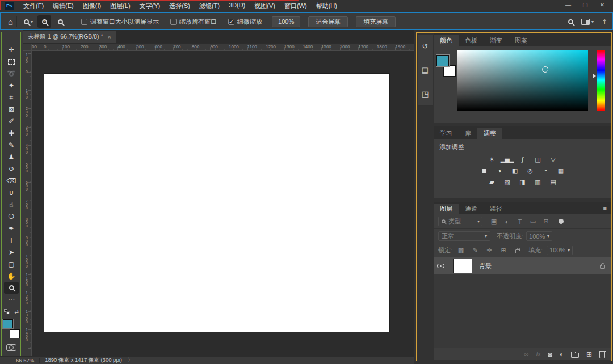  I want to click on new-layer-button: ⊞, so click(589, 354).